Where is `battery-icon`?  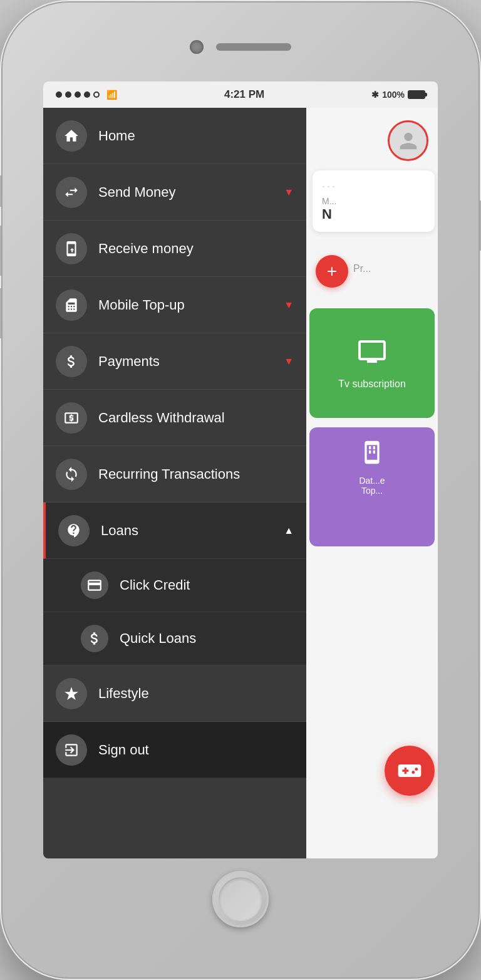 battery-icon is located at coordinates (416, 95).